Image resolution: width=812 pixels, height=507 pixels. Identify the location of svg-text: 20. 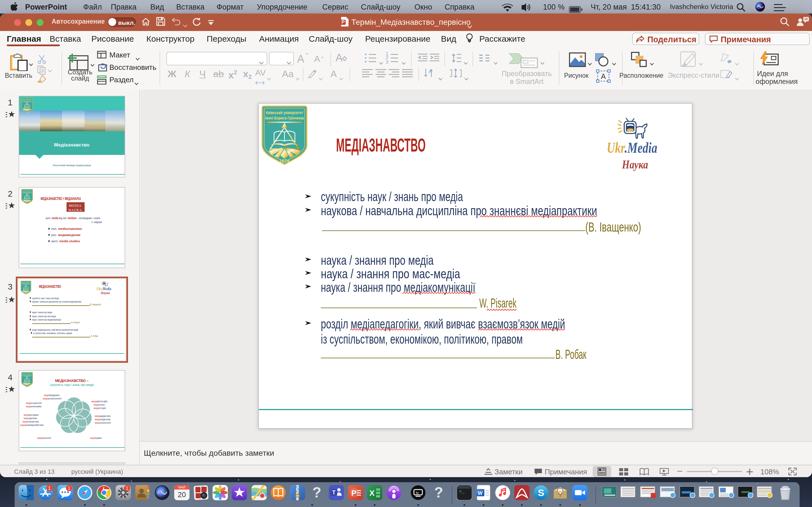
(182, 494).